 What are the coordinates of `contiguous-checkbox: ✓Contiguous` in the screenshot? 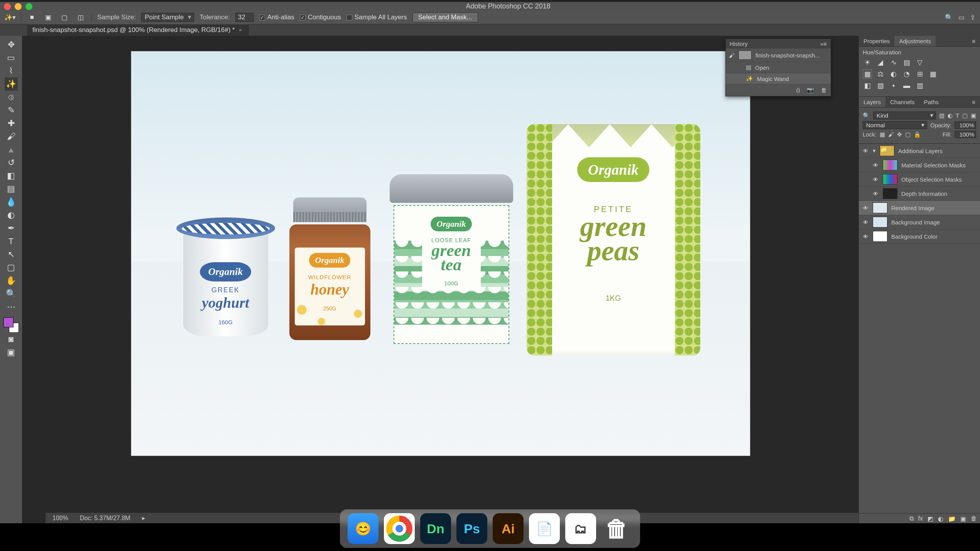 It's located at (320, 17).